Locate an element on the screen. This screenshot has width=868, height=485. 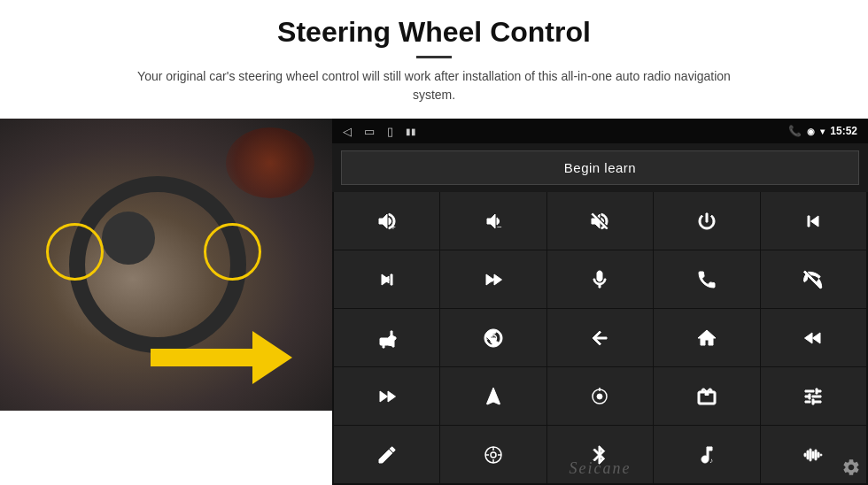
prev-track-icon is located at coordinates (813, 221).